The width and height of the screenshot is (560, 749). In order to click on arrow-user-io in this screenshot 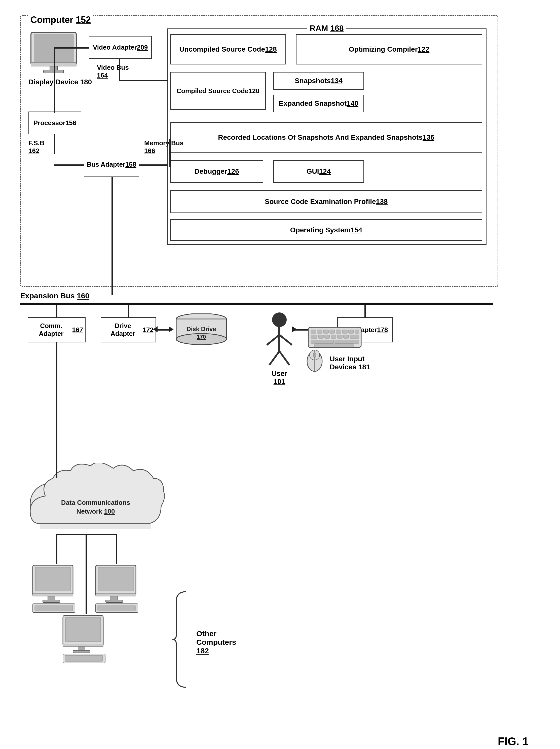, I will do `click(295, 329)`.